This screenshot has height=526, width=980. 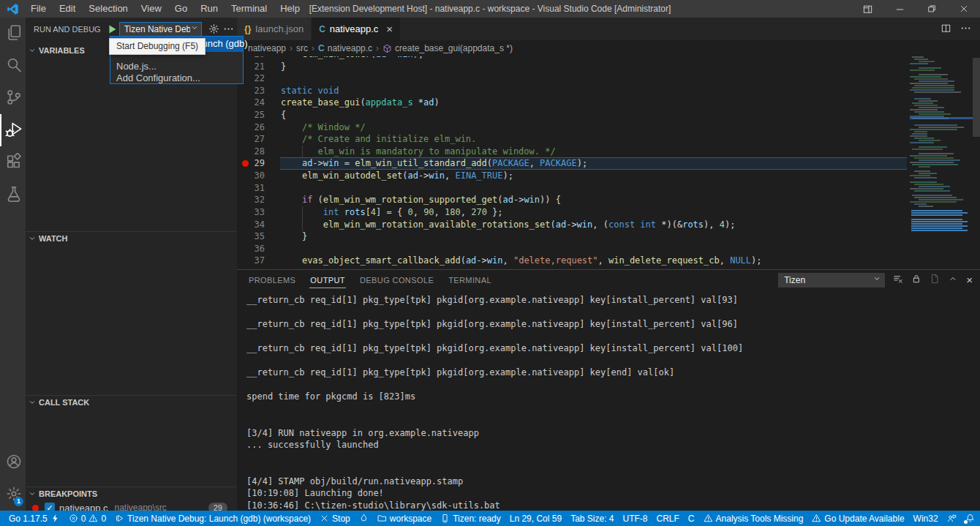 I want to click on activity-explorer, so click(x=13, y=34).